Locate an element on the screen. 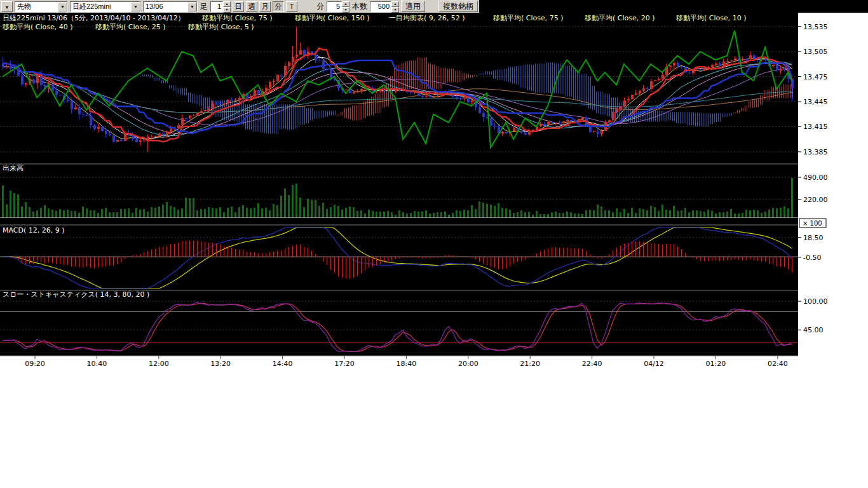 Image resolution: width=868 pixels, height=488 pixels. multi-symbol-button: 複数銘柄 is located at coordinates (458, 6).